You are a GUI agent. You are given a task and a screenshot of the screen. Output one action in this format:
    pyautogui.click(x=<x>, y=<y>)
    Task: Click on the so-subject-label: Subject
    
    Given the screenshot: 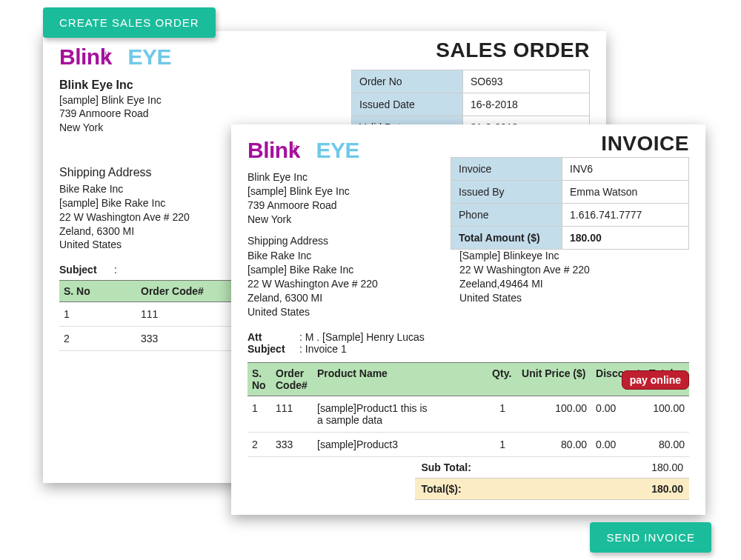 What is the action you would take?
    pyautogui.click(x=85, y=270)
    